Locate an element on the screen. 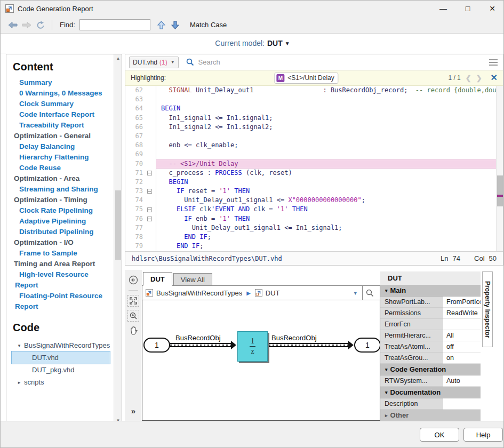 The width and height of the screenshot is (504, 448). bus-signal-label-right: BusRecordObj is located at coordinates (294, 338).